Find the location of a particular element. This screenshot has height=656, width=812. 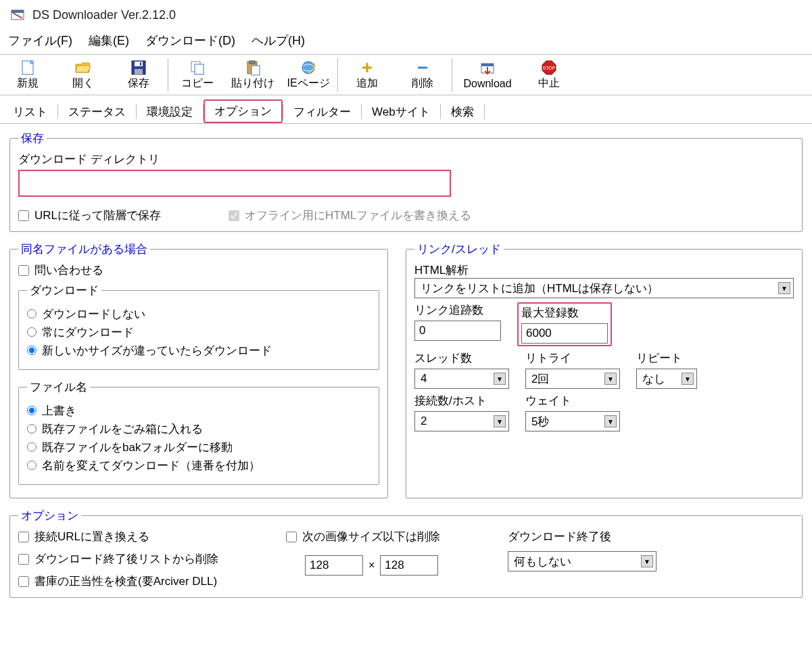

radio-overwrite: 上書き is located at coordinates (199, 411).